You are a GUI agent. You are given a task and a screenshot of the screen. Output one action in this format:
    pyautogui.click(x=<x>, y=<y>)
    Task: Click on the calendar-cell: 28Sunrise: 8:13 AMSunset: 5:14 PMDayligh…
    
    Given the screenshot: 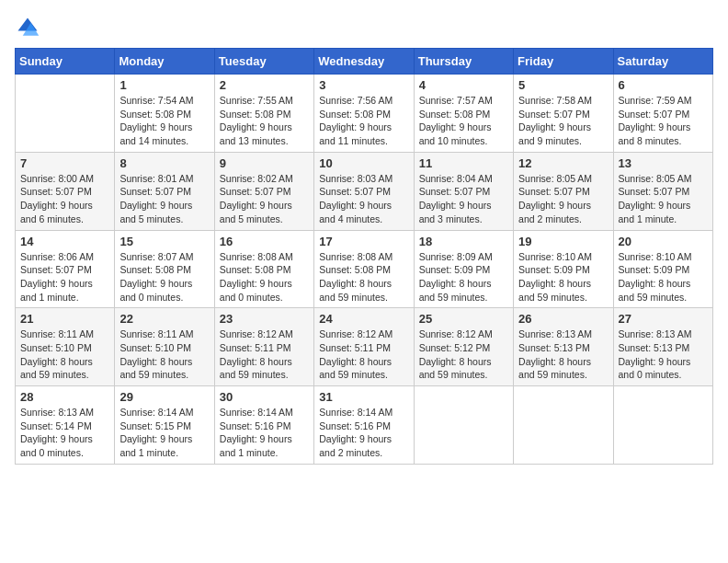 What is the action you would take?
    pyautogui.click(x=65, y=425)
    